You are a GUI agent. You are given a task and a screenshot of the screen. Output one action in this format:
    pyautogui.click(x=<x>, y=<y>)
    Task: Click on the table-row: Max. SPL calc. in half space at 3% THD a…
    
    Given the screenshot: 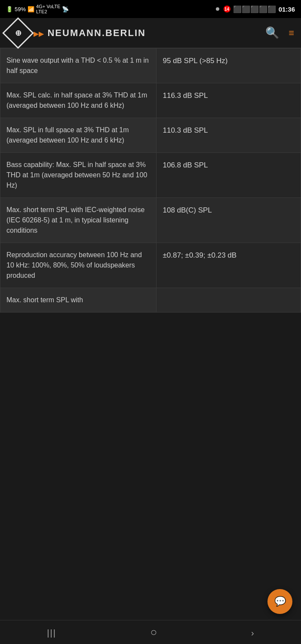 What is the action you would take?
    pyautogui.click(x=150, y=100)
    